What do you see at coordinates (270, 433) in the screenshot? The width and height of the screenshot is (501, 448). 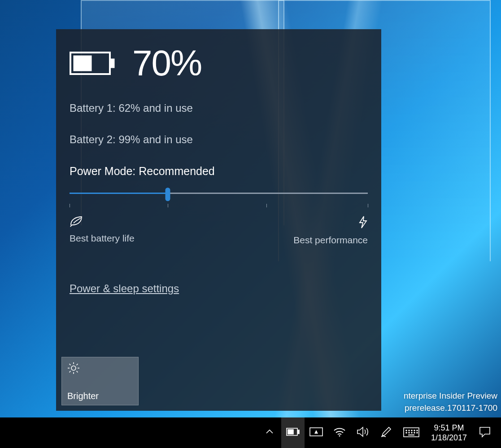 I see `chevron-up-icon` at bounding box center [270, 433].